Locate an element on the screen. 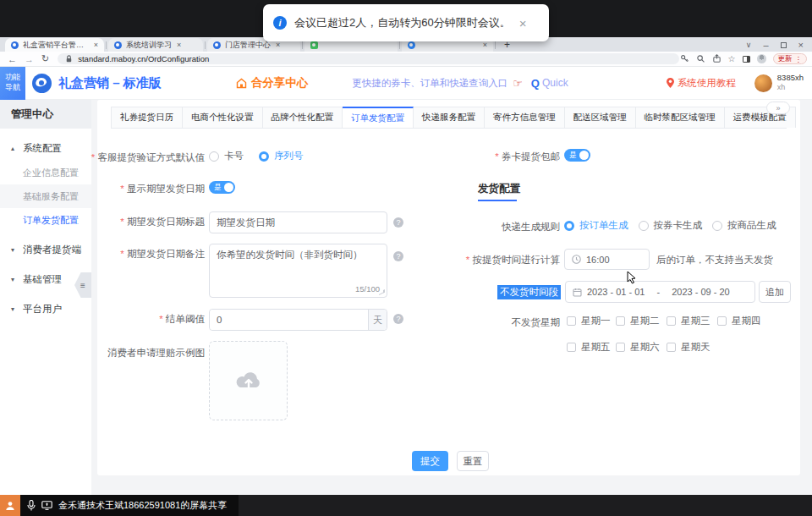  radio-card-number is located at coordinates (214, 156).